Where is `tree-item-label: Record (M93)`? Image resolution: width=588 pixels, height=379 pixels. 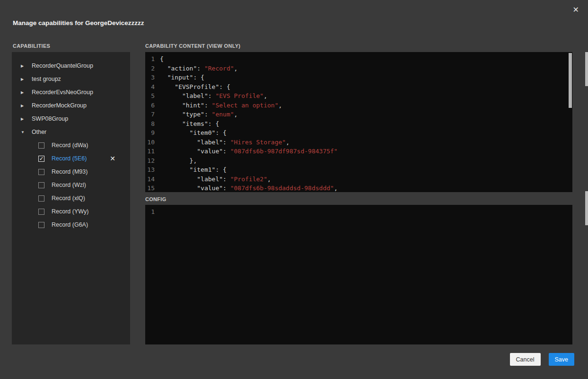
tree-item-label: Record (M93) is located at coordinates (70, 172).